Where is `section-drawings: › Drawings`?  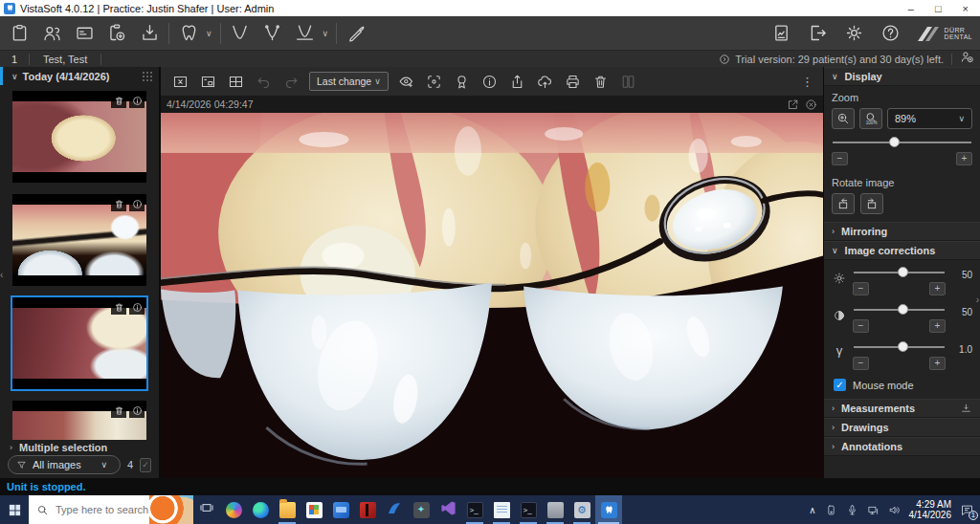 section-drawings: › Drawings is located at coordinates (902, 427).